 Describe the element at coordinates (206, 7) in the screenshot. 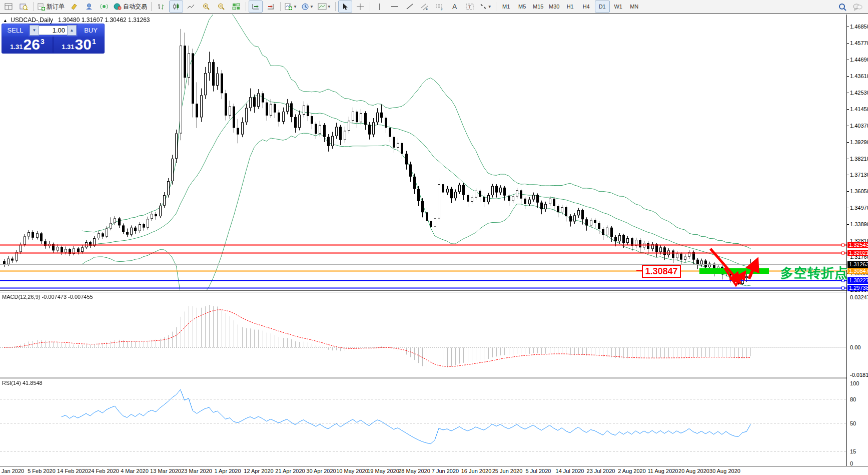

I see `zoom-in-icon` at that location.